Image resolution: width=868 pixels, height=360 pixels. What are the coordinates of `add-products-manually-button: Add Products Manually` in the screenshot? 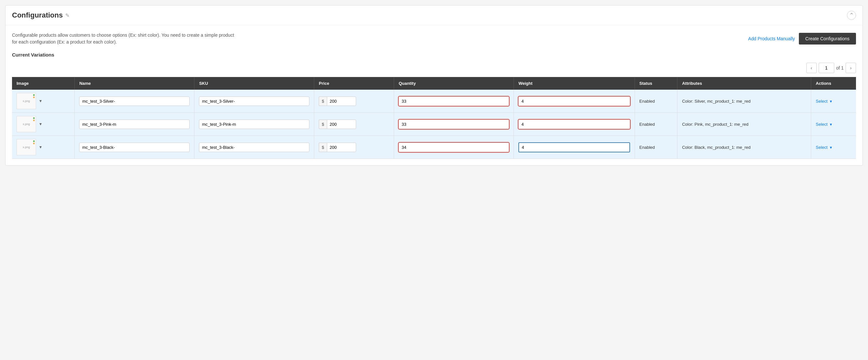 It's located at (772, 38).